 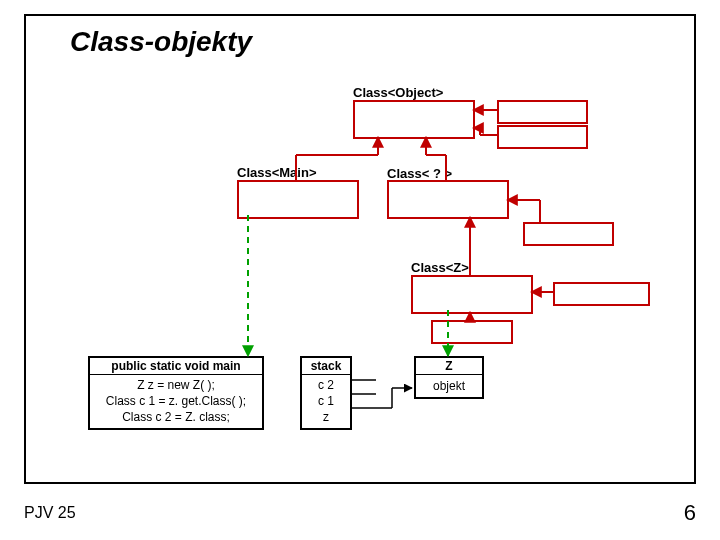 What do you see at coordinates (449, 386) in the screenshot?
I see `box-obj-z-body: objekt` at bounding box center [449, 386].